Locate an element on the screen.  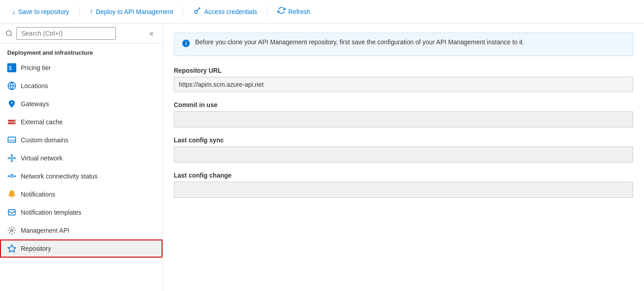
info-text: Before you clone your API Management rep… is located at coordinates (359, 42).